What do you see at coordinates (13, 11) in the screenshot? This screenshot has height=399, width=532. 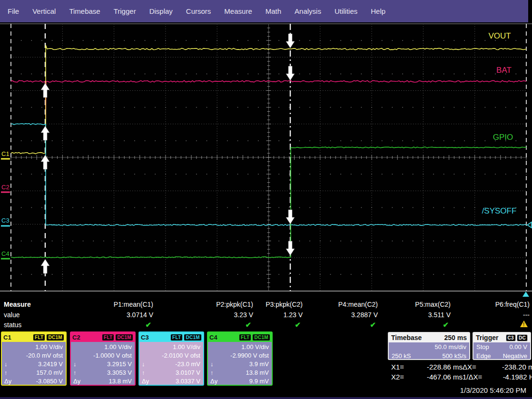 I see `menu-item-file: File` at bounding box center [13, 11].